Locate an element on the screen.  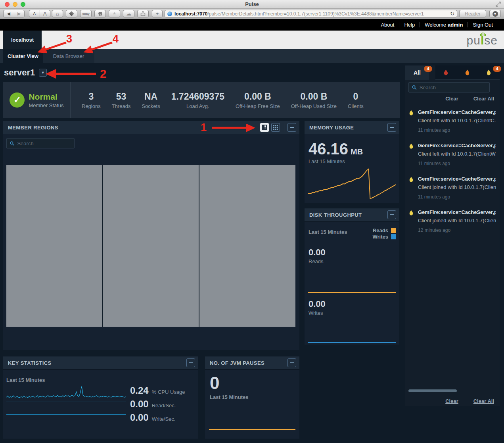
horizontal-scrollbar is located at coordinates (433, 391).